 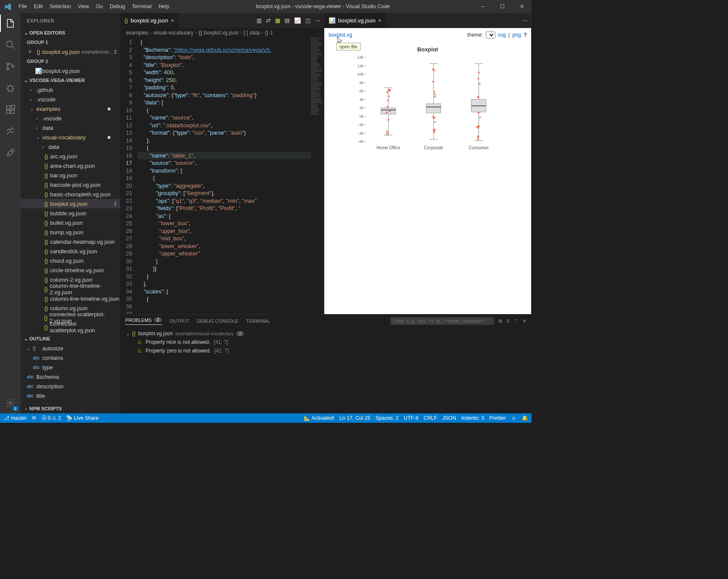 What do you see at coordinates (319, 418) in the screenshot?
I see `activated-indicator: 📐 Activated!` at bounding box center [319, 418].